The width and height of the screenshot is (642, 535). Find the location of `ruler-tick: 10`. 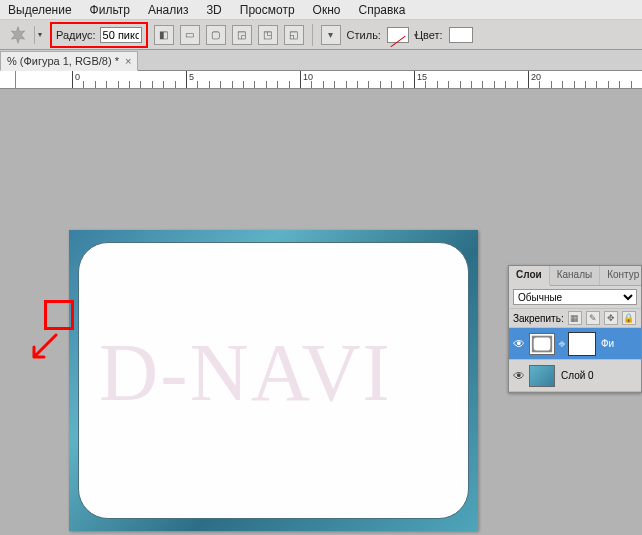

ruler-tick: 10 is located at coordinates (300, 80).